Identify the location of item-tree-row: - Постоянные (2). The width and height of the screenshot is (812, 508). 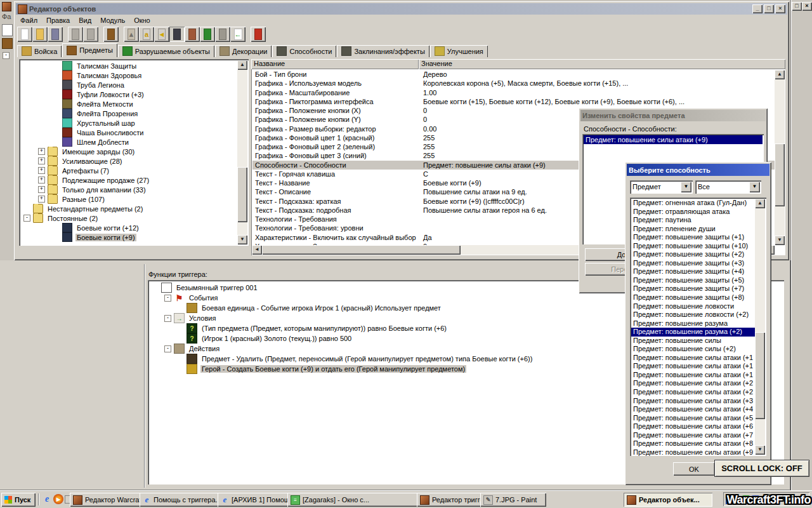
(128, 218).